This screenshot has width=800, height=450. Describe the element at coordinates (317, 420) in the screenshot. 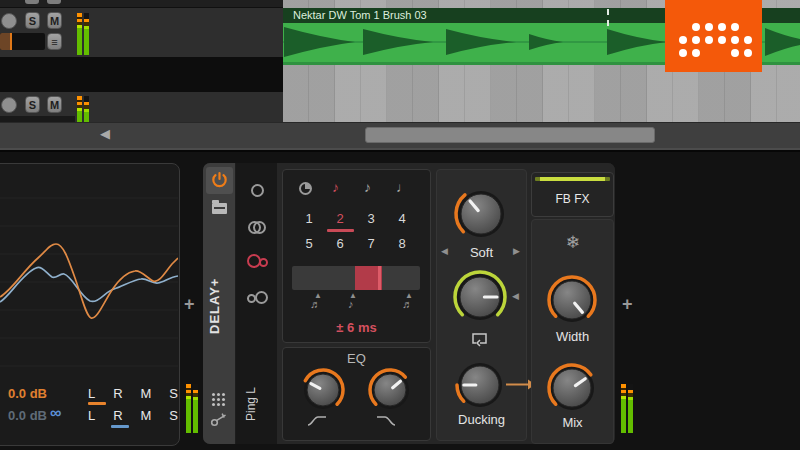

I see `highpass-curve-icon` at that location.